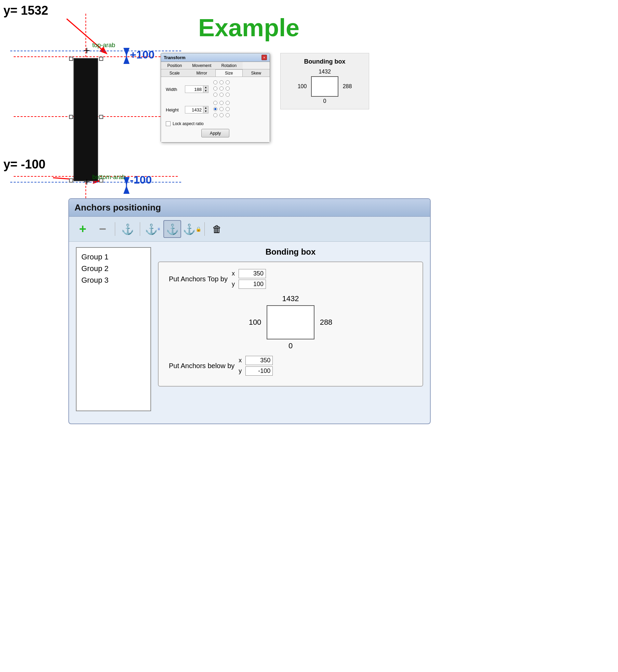  I want to click on tab-mirror: Mirror, so click(202, 73).